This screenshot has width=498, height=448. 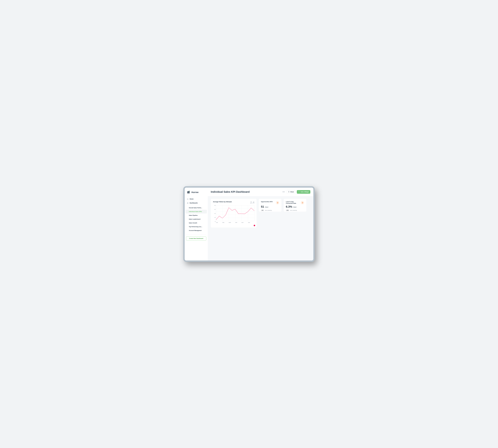 What do you see at coordinates (196, 234) in the screenshot?
I see `sidebar-divider` at bounding box center [196, 234].